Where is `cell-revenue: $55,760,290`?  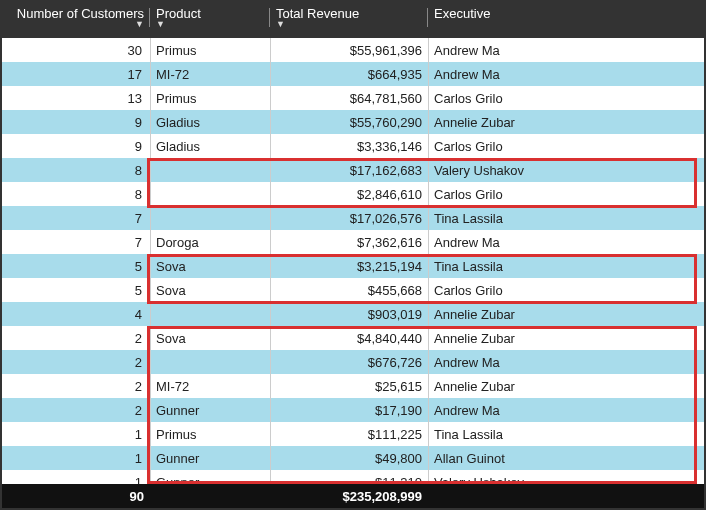 cell-revenue: $55,760,290 is located at coordinates (349, 122).